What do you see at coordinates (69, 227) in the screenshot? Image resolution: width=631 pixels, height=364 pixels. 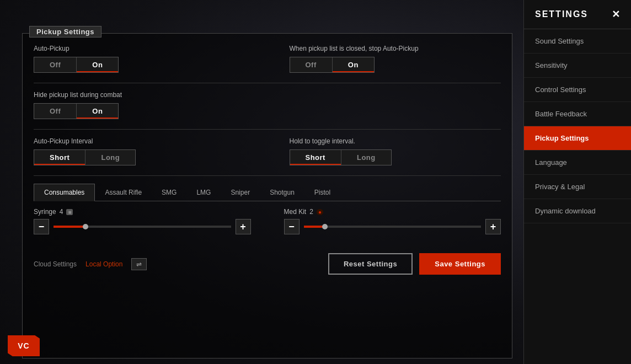 I see `syringe-fill` at bounding box center [69, 227].